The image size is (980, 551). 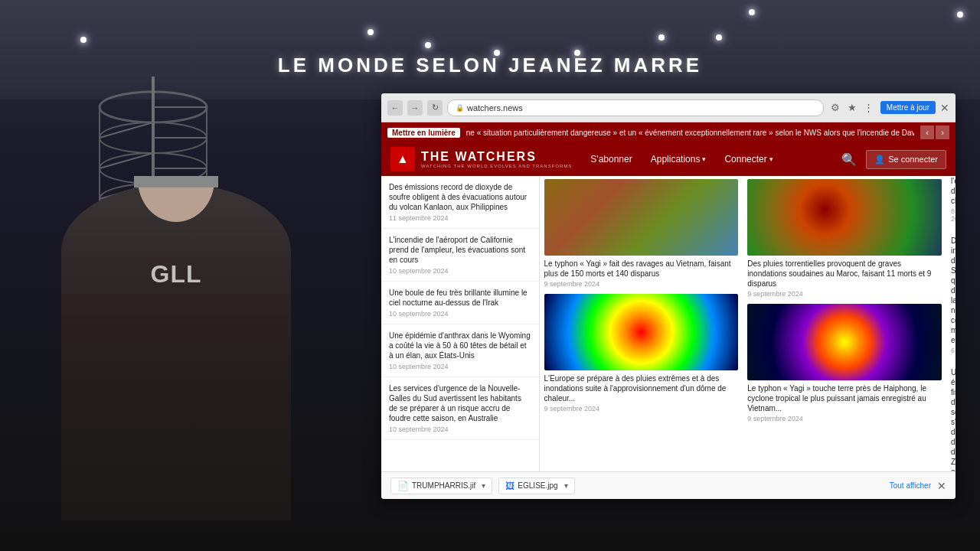 I want to click on main-title-text: LE MONDE SELON JEANEZ MARRE, so click(x=490, y=65).